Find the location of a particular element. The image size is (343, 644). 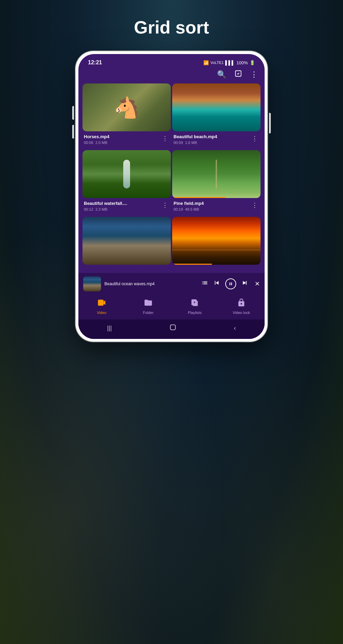

nav-label-folder: Folder is located at coordinates (148, 313).